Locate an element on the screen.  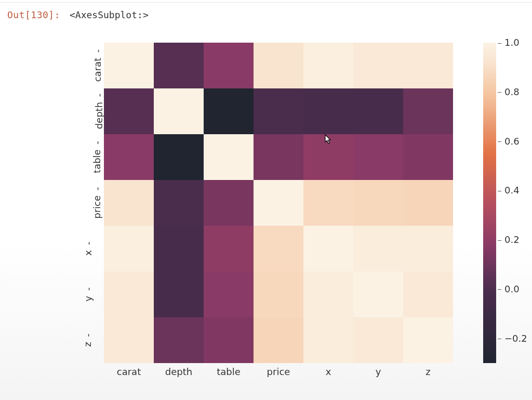
x-tick-label: x is located at coordinates (328, 371).